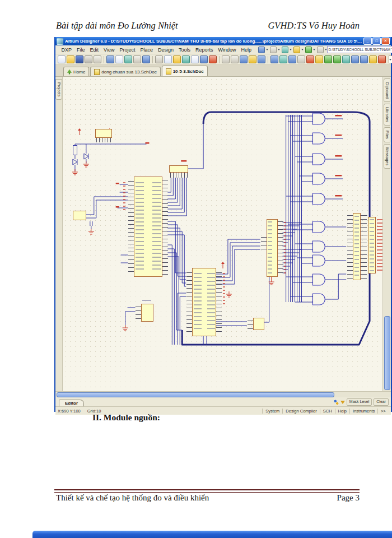 The image size is (392, 538). I want to click on menu-window: Window, so click(227, 50).